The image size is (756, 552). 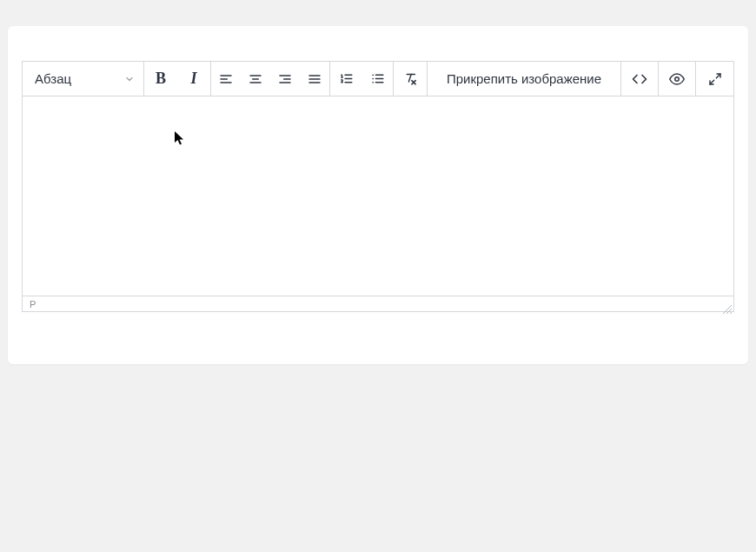 What do you see at coordinates (410, 78) in the screenshot?
I see `clear-format-icon` at bounding box center [410, 78].